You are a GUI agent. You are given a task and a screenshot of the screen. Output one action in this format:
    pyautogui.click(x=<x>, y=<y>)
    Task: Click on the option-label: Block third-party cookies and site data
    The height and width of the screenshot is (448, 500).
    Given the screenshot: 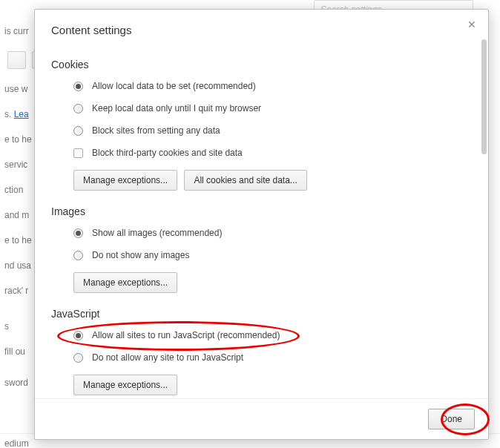 What is the action you would take?
    pyautogui.click(x=168, y=153)
    